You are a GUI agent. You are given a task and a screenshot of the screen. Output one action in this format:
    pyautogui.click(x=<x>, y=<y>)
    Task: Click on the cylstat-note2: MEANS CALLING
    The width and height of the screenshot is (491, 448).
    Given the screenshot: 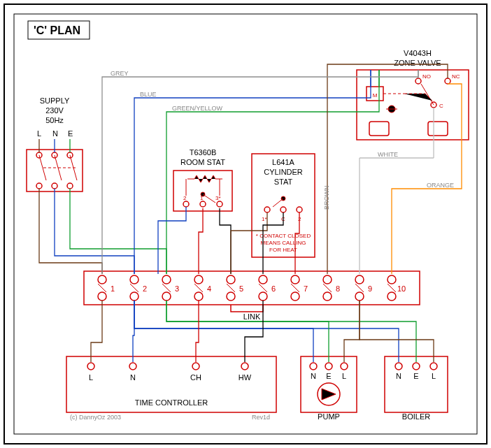 What is the action you would take?
    pyautogui.click(x=284, y=243)
    